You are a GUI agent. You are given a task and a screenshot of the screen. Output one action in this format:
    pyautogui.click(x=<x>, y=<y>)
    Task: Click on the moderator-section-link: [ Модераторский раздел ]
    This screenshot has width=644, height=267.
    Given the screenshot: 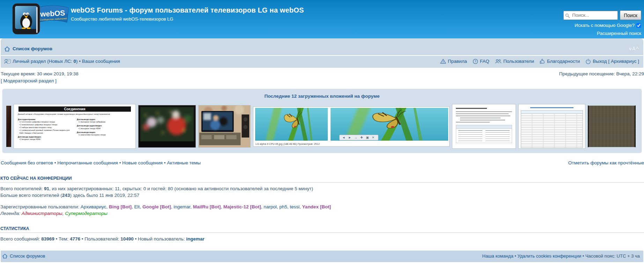 What is the action you would take?
    pyautogui.click(x=29, y=81)
    